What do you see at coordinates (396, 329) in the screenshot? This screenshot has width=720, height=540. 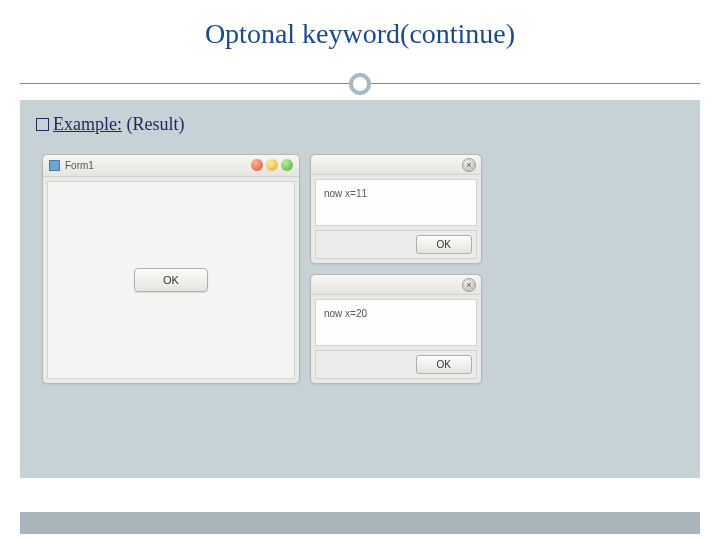 I see `message-dialog-2: × now x=20 OK` at bounding box center [396, 329].